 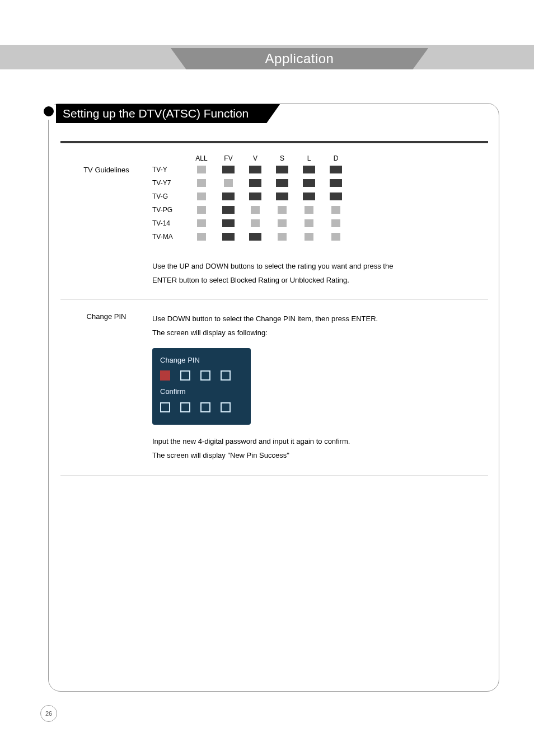 What do you see at coordinates (274, 142) in the screenshot?
I see `dark-divider` at bounding box center [274, 142].